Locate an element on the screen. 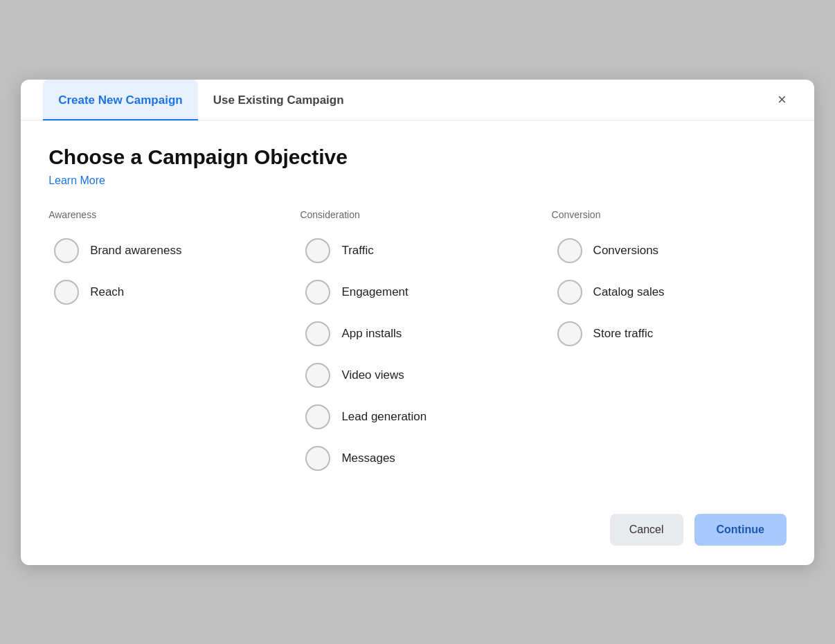  learn-more-link: Learn More is located at coordinates (77, 181).